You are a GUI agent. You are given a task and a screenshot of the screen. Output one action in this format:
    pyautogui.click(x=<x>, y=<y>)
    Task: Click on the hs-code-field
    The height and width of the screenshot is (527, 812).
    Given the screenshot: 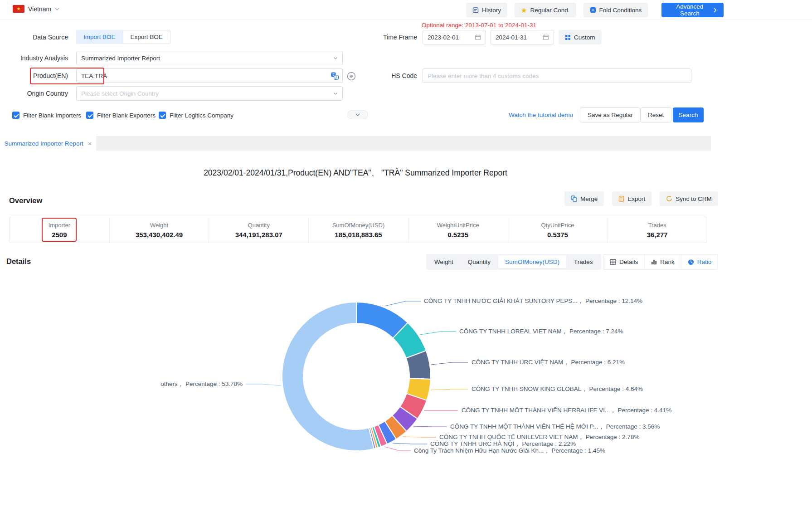 What is the action you would take?
    pyautogui.click(x=557, y=76)
    